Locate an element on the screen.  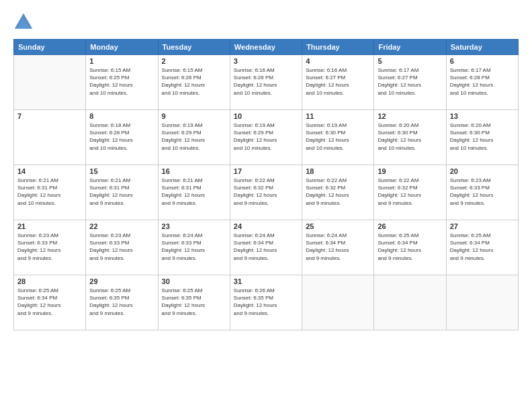
day-number: 12 is located at coordinates (410, 116).